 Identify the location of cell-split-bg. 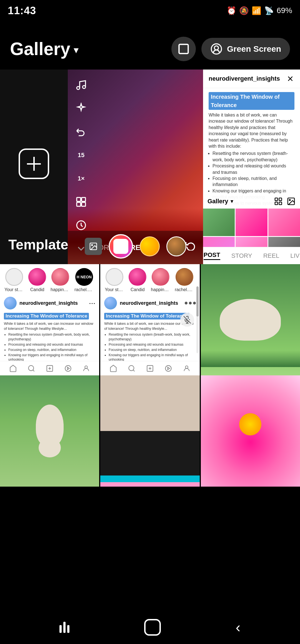
(150, 431).